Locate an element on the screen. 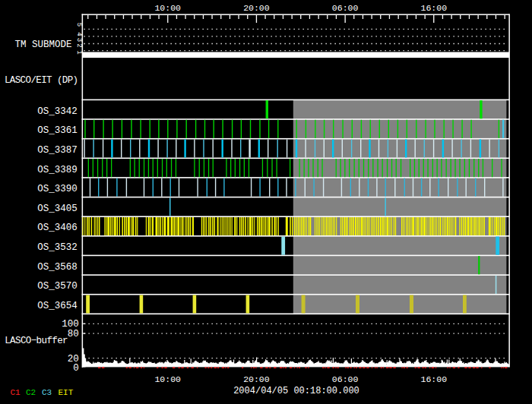 The width and height of the screenshot is (532, 404). svg-text: OS_3387 is located at coordinates (58, 150).